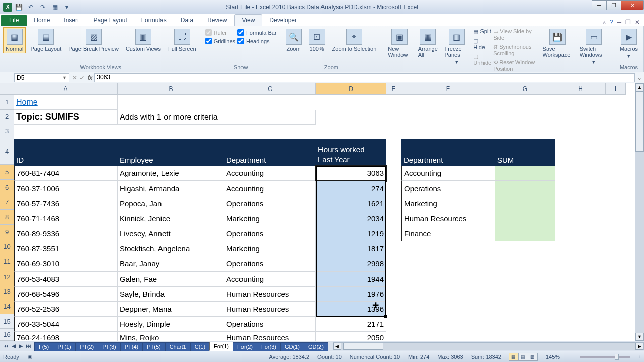  I want to click on cell-D11: 2998, so click(351, 264).